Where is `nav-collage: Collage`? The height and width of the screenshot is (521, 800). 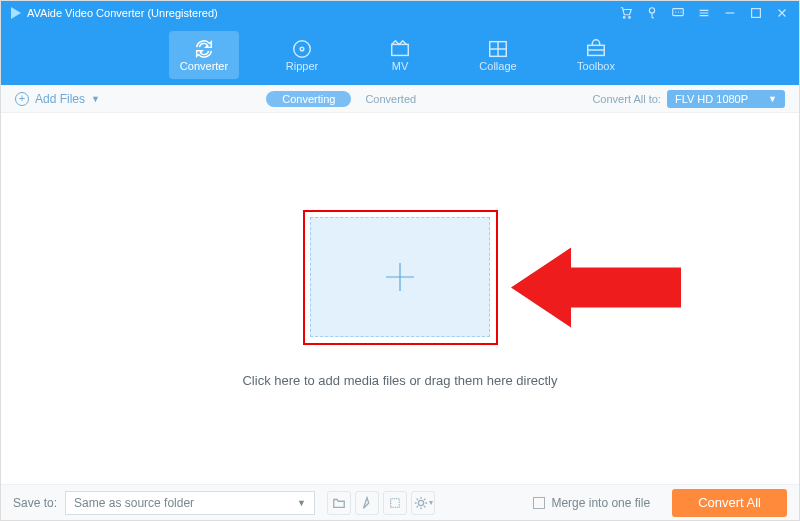
nav-collage: Collage is located at coordinates (498, 55).